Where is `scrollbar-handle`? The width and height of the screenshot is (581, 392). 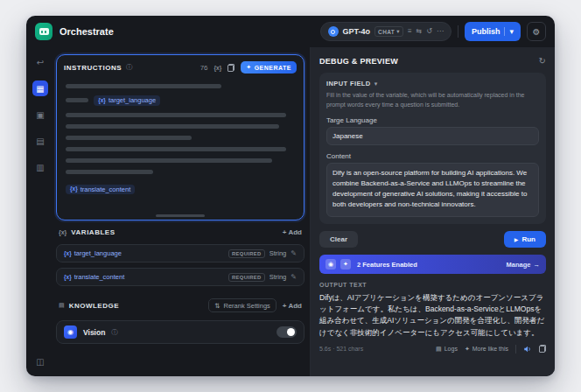
scrollbar-handle is located at coordinates (180, 215).